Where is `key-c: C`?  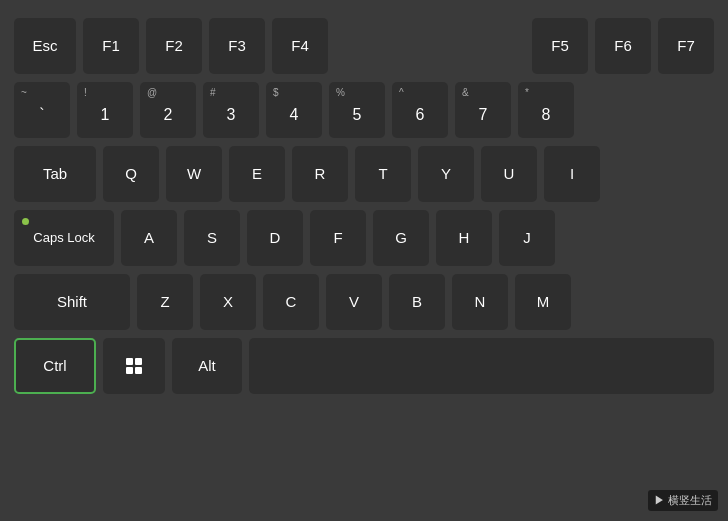
key-c: C is located at coordinates (291, 302).